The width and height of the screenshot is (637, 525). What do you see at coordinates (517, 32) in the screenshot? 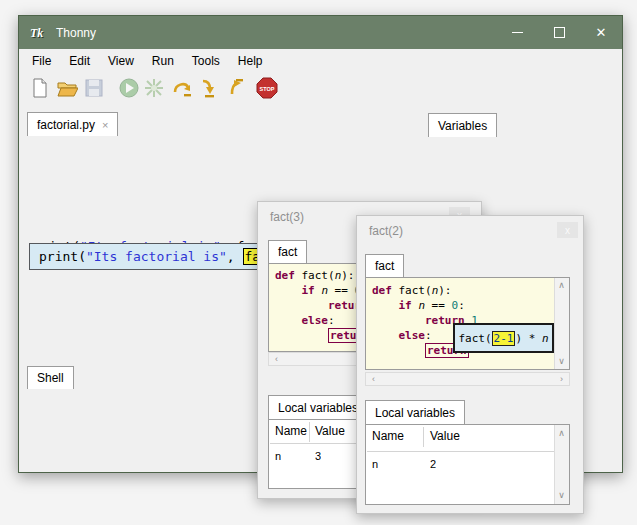
I see `minimize-button` at bounding box center [517, 32].